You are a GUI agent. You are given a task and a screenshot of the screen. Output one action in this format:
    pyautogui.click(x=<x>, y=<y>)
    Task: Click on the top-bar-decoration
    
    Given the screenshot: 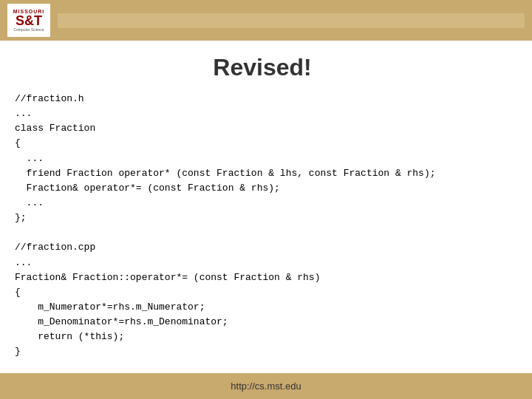 What is the action you would take?
    pyautogui.click(x=291, y=21)
    